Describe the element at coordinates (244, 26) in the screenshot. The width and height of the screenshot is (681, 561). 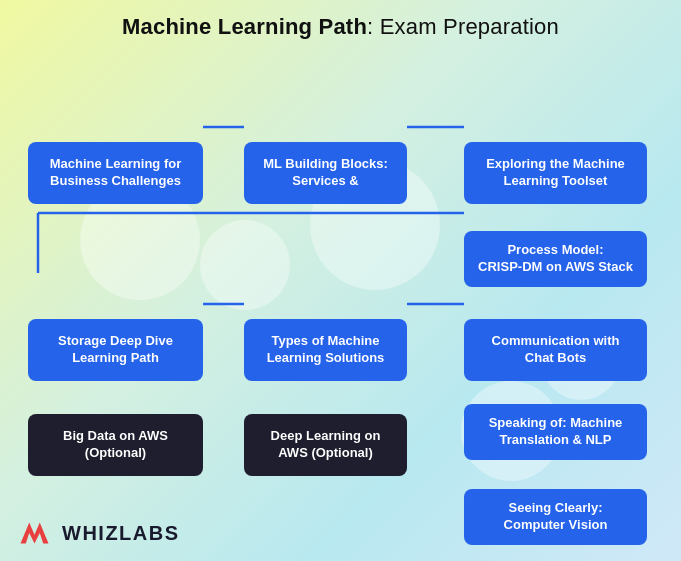
I see `title-bold: Machine Learning Path` at that location.